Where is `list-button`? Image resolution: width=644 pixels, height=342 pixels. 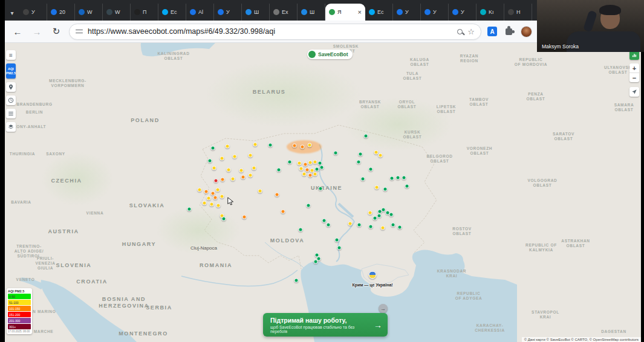 list-button is located at coordinates (11, 114).